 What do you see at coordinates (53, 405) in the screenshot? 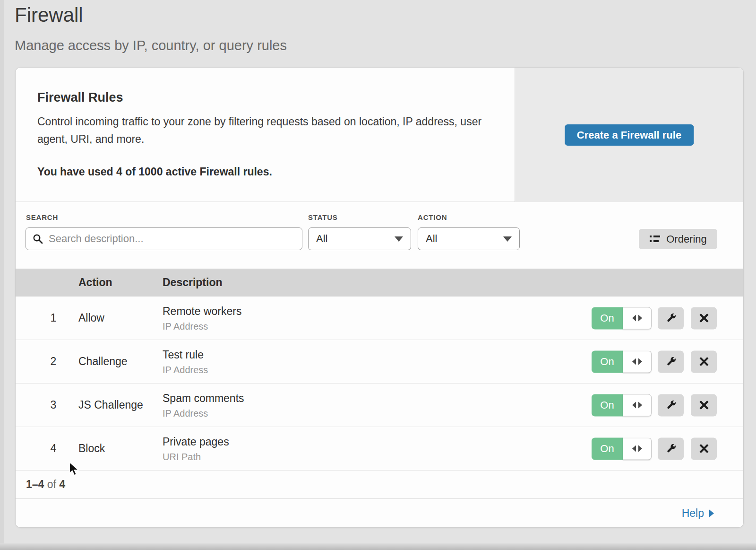
I see `rule-priority: 3` at bounding box center [53, 405].